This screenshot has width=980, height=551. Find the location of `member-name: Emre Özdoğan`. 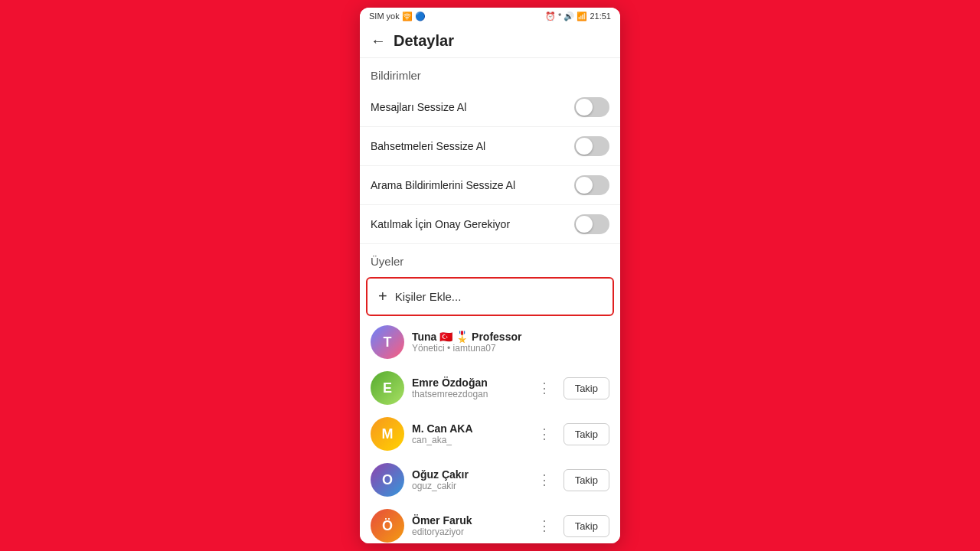

member-name: Emre Özdoğan is located at coordinates (469, 383).